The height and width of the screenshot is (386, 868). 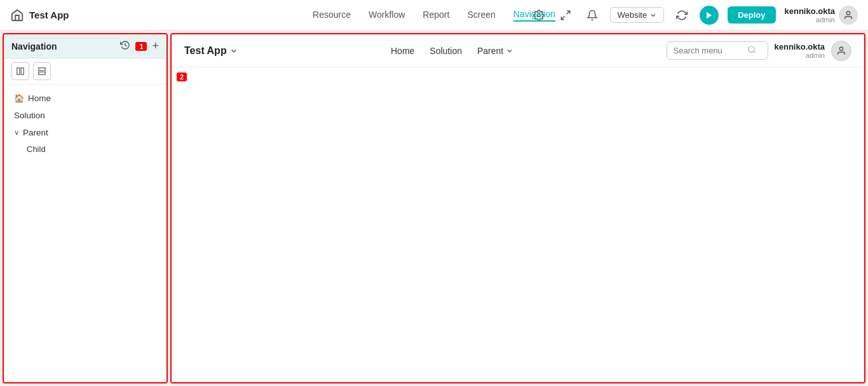 I want to click on tree-item-home-label: Home, so click(x=39, y=98).